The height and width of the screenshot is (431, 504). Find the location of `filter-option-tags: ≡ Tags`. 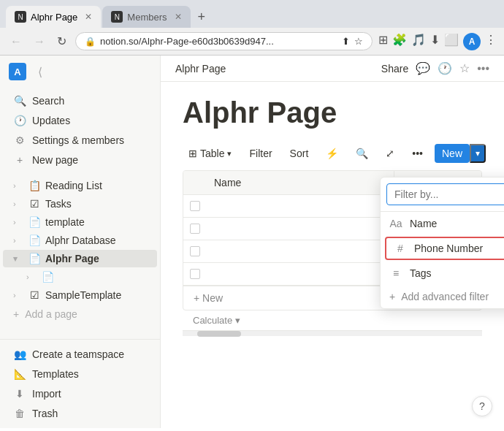

filter-option-tags: ≡ Tags is located at coordinates (443, 273).